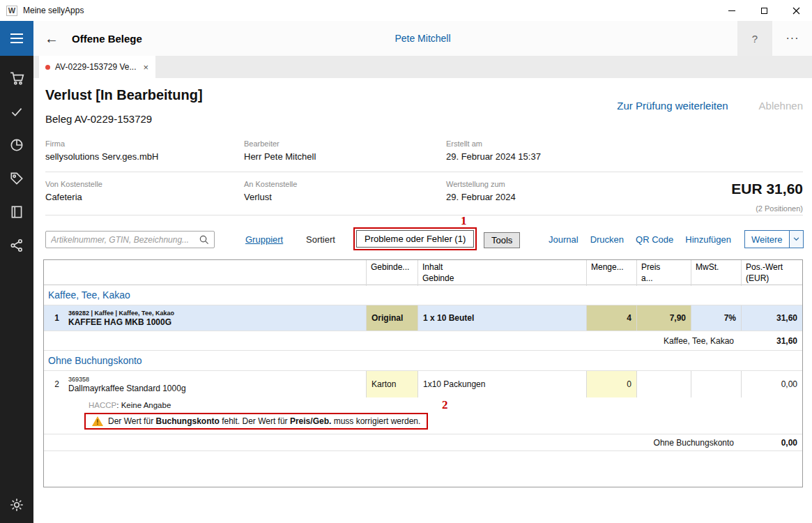 The image size is (812, 523). What do you see at coordinates (423, 318) in the screenshot?
I see `table-row: 1 369282 | Kaffee | Kaffee, Tee, Kakao K…` at bounding box center [423, 318].